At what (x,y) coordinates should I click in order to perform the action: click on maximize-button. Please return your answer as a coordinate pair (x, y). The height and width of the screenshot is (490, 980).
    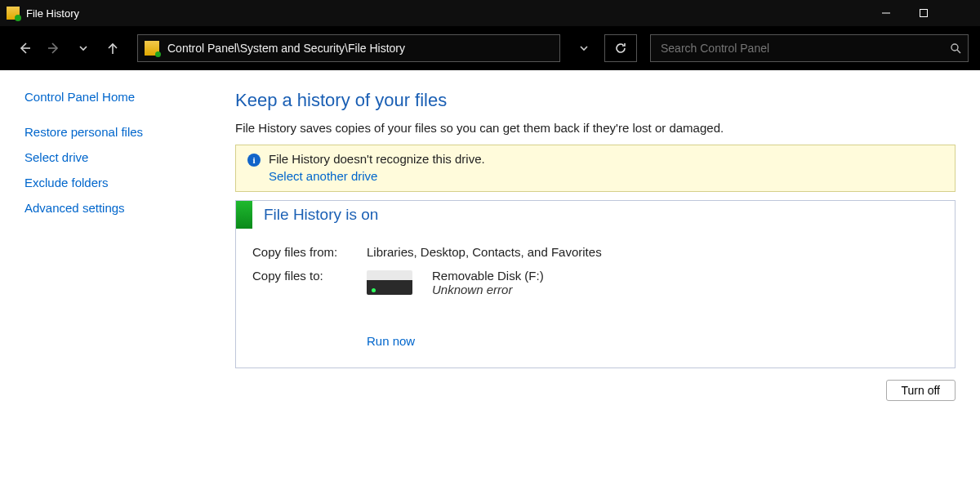
    Looking at the image, I should click on (924, 13).